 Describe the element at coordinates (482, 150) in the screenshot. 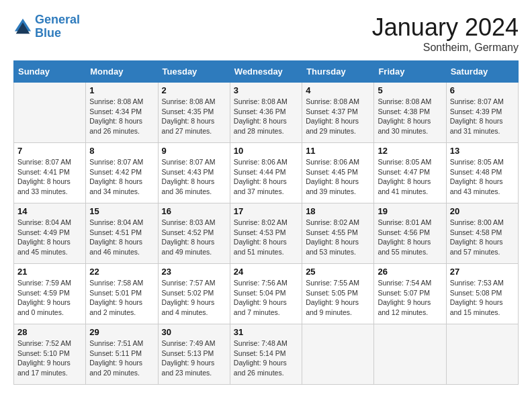

I see `day-number: 13` at that location.